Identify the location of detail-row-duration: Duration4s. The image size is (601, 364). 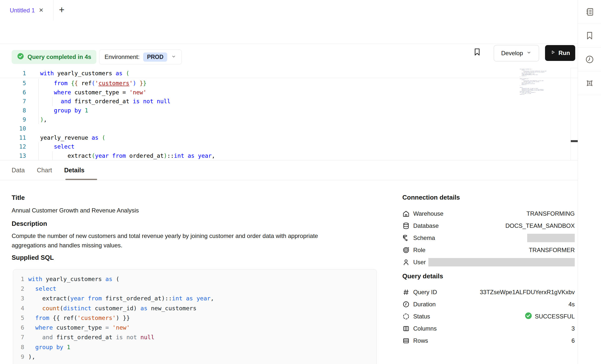
(489, 304).